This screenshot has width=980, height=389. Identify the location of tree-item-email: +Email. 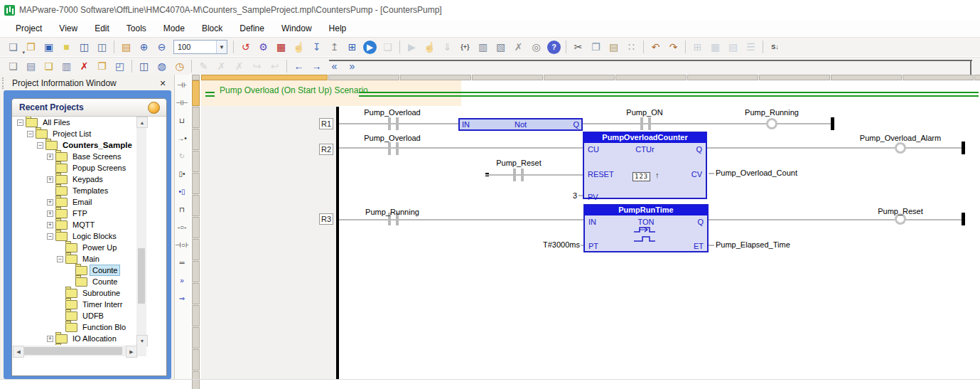
(74, 202).